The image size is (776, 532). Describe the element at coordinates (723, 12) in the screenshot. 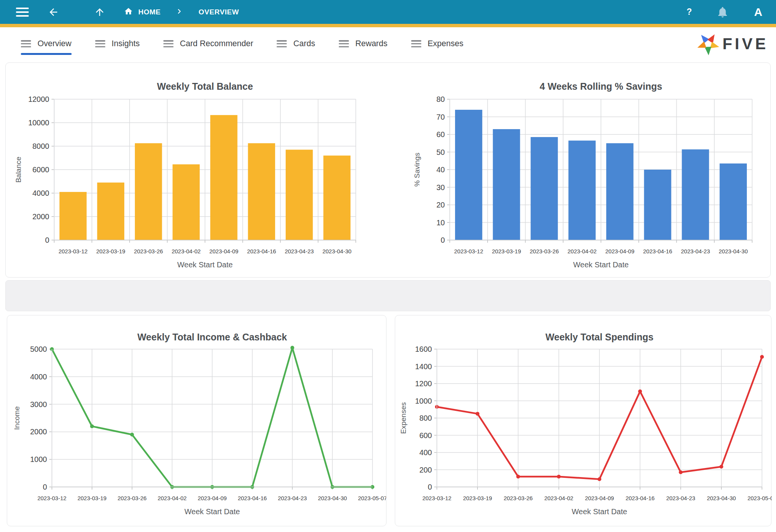

I see `notifications-icon` at that location.